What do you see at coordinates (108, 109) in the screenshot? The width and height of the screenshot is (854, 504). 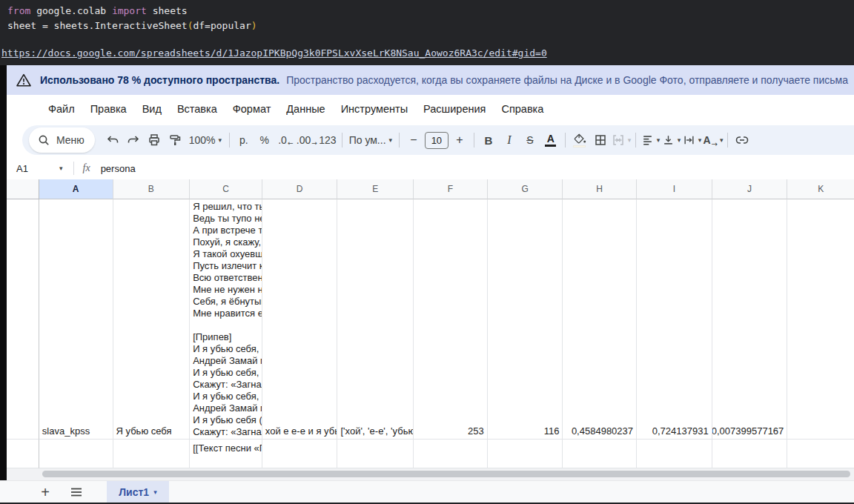 I see `menu-edit: Правка` at bounding box center [108, 109].